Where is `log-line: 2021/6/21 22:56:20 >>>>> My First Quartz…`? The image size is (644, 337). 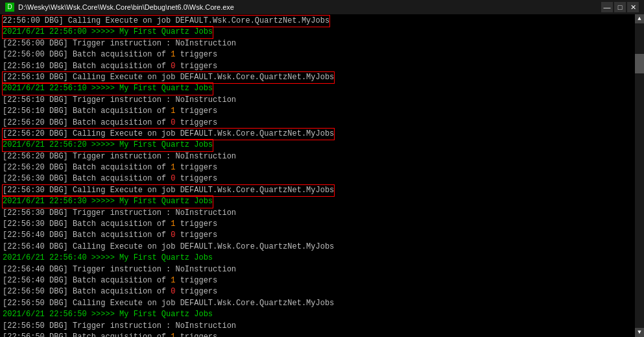
log-line: 2021/6/21 22:56:20 >>>>> My First Quartz… is located at coordinates (318, 145).